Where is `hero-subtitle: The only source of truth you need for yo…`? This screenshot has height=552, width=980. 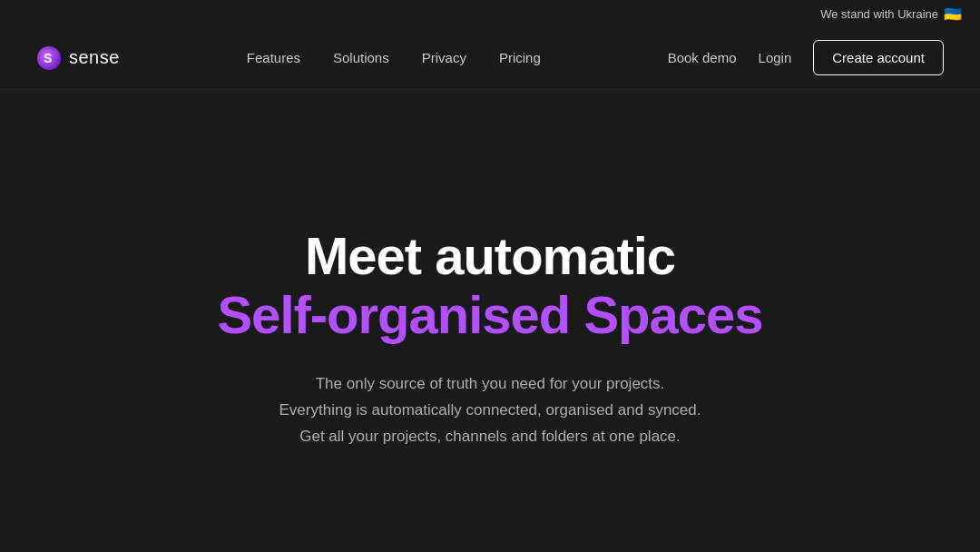 hero-subtitle: The only source of truth you need for yo… is located at coordinates (490, 410).